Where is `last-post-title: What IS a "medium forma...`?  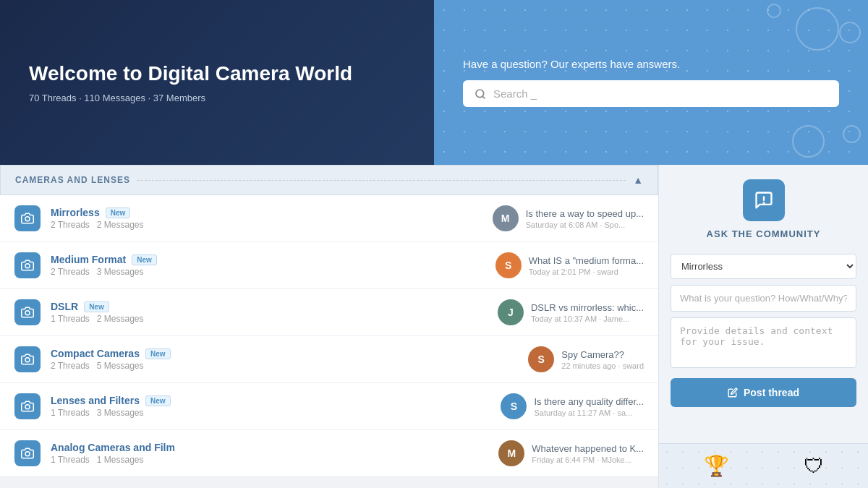
last-post-title: What IS a "medium forma... is located at coordinates (586, 260).